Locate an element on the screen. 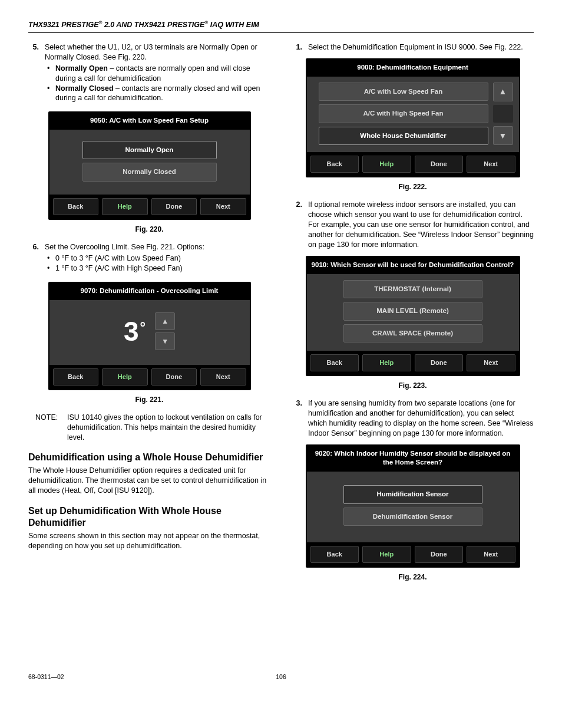  step-number: 6. is located at coordinates (37, 259).